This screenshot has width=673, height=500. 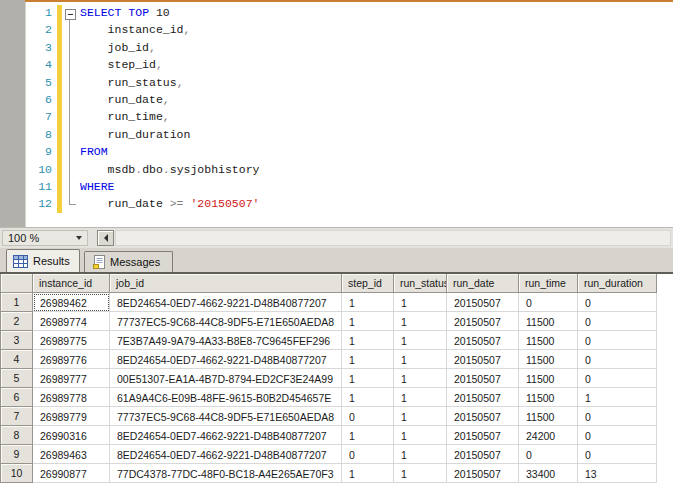 What do you see at coordinates (40, 186) in the screenshot?
I see `line-number: 11` at bounding box center [40, 186].